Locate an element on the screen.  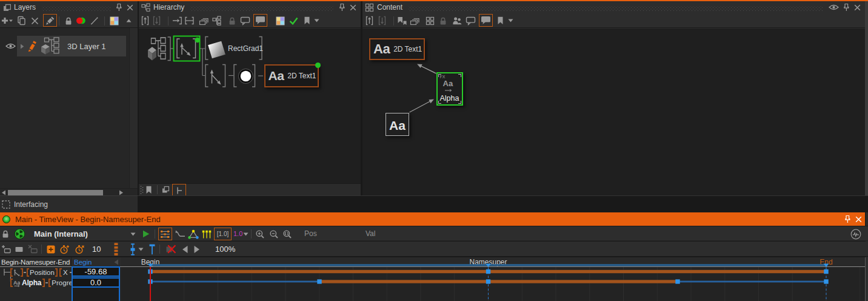
rectgrad-node-label: RectGrad1 is located at coordinates (245, 49).